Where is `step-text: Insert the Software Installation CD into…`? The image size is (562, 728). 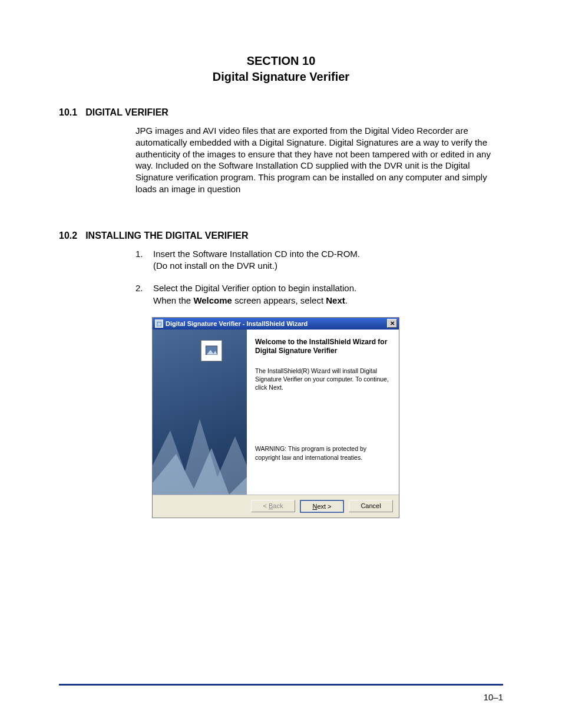
step-text: Insert the Software Installation CD into… is located at coordinates (257, 261).